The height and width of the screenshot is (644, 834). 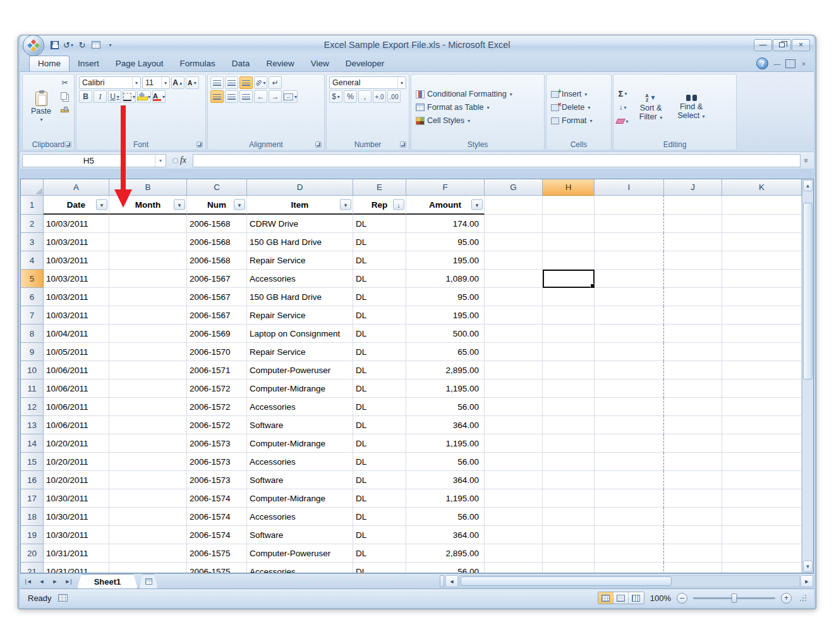 I want to click on row-header-9: 9, so click(x=32, y=352).